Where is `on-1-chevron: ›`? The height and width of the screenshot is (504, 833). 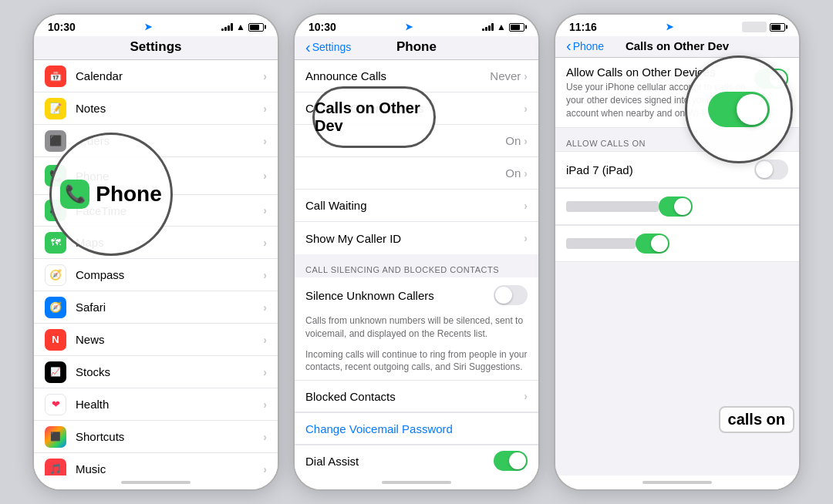
on-1-chevron: › is located at coordinates (526, 141).